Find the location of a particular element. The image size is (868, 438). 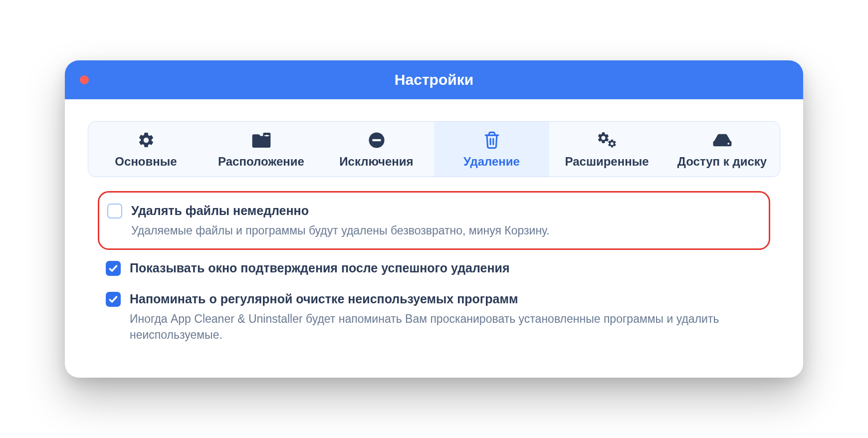

option-title: Удалять файлы немедленно is located at coordinates (446, 211).